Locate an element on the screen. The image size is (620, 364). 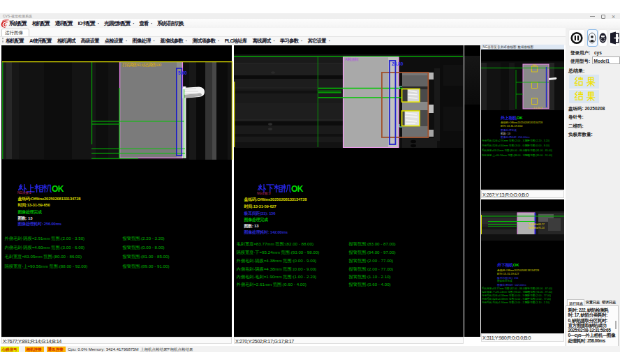
svg-text: 5.60 is located at coordinates (183, 73).